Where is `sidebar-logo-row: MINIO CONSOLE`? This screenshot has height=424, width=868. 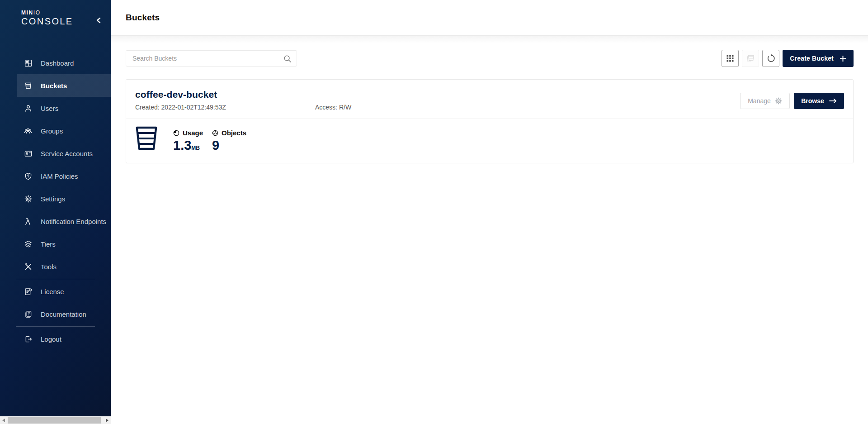 sidebar-logo-row: MINIO CONSOLE is located at coordinates (55, 14).